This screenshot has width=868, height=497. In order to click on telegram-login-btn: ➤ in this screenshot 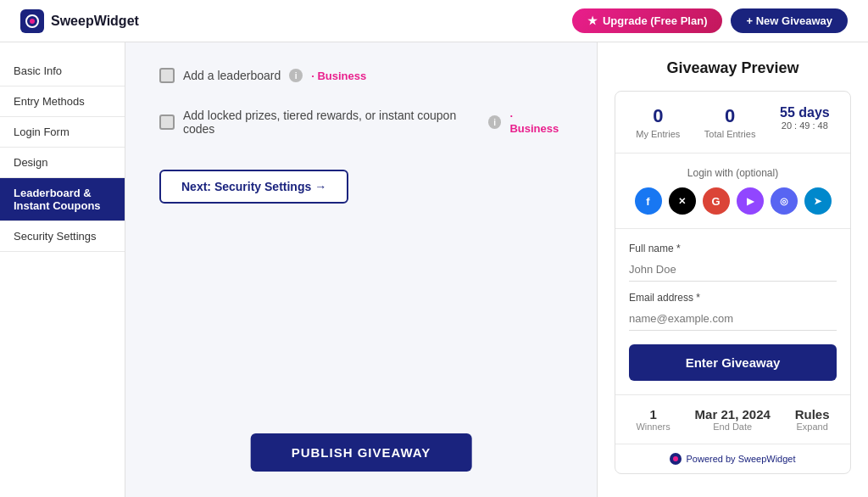, I will do `click(818, 201)`.